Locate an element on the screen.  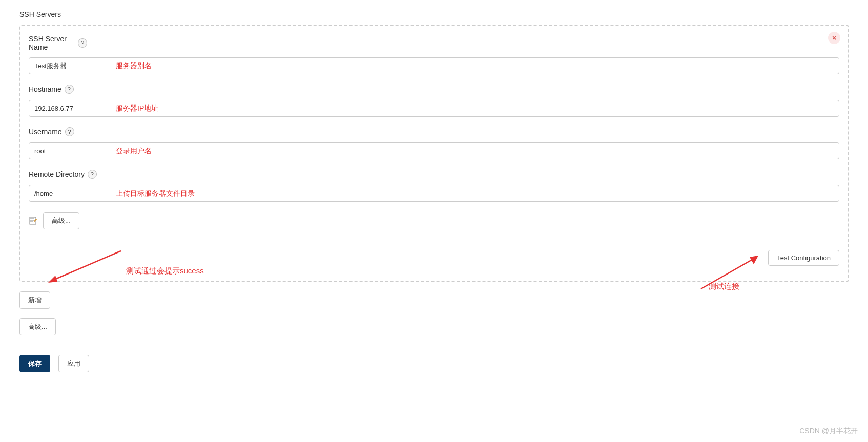
label-text-remote-directory: Remote Directory is located at coordinates (56, 174).